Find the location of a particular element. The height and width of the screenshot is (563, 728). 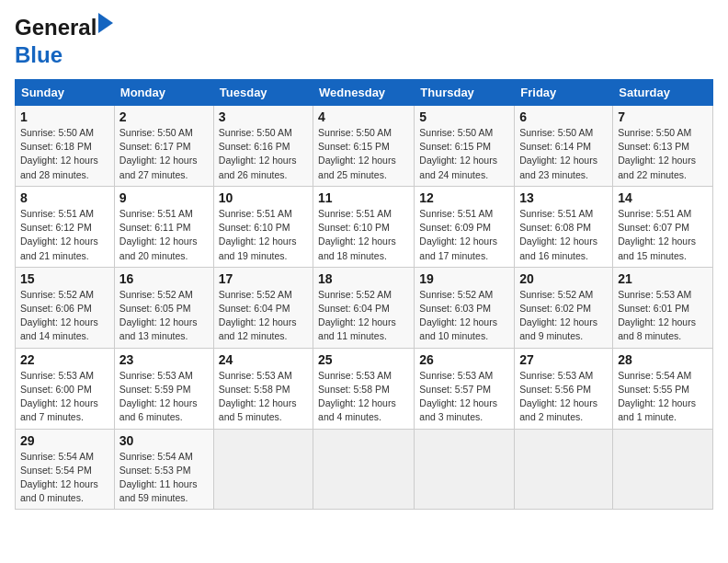

day-info: Sunrise: 5:53 AM Sunset: 6:00 PM Dayligh… is located at coordinates (64, 397).